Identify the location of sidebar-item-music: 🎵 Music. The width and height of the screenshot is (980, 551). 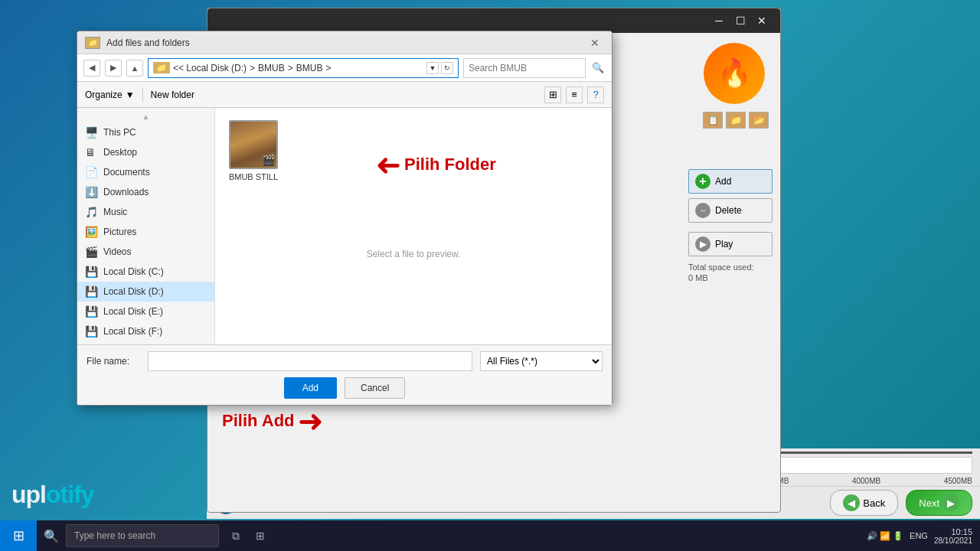
(145, 212).